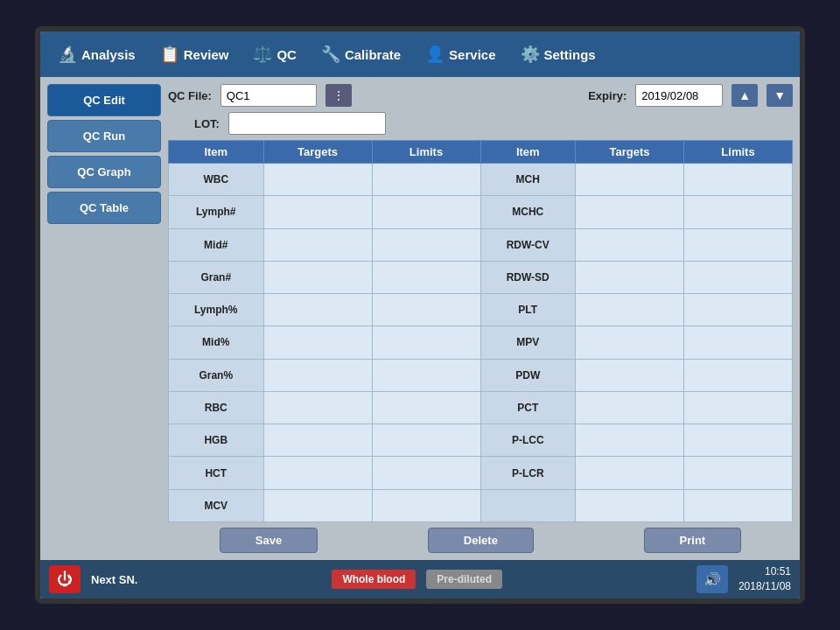  Describe the element at coordinates (217, 343) in the screenshot. I see `left-item-cell: Mid%` at that location.